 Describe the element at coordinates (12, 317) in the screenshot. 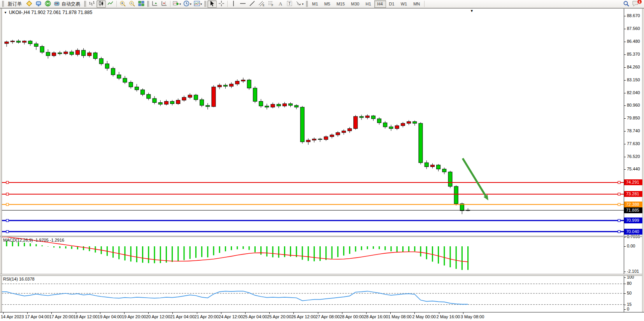

I see `time-label: 14 Apr 2023` at that location.